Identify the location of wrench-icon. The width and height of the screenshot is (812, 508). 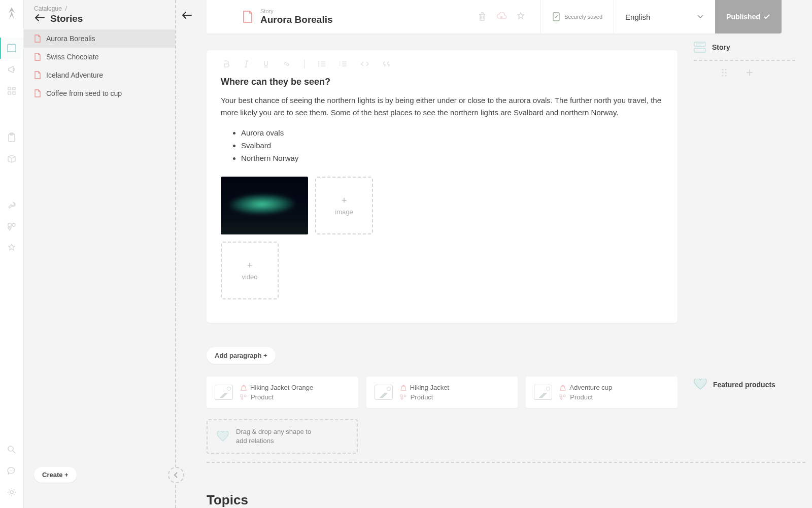
(12, 206).